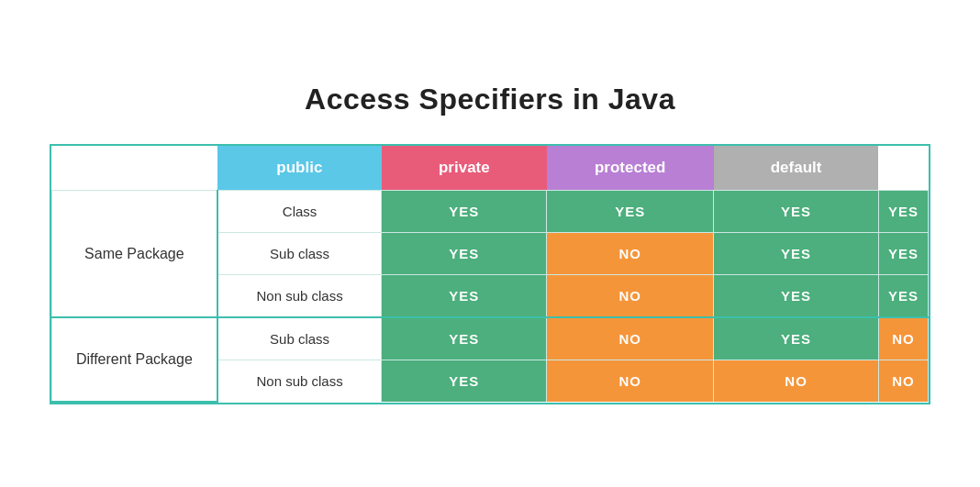 This screenshot has width=980, height=487. What do you see at coordinates (796, 169) in the screenshot?
I see `col-header-default: default` at bounding box center [796, 169].